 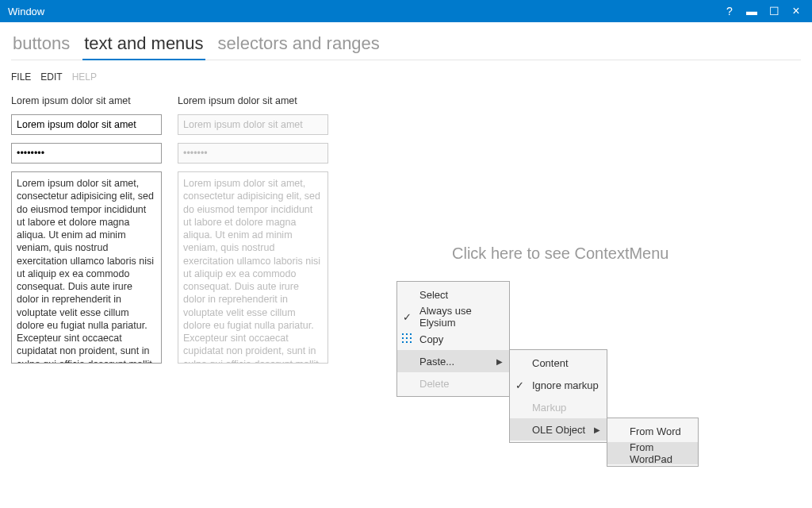 What do you see at coordinates (454, 317) in the screenshot?
I see `menu-item-always-use-elysium: ✓ Always use Elysium` at bounding box center [454, 317].